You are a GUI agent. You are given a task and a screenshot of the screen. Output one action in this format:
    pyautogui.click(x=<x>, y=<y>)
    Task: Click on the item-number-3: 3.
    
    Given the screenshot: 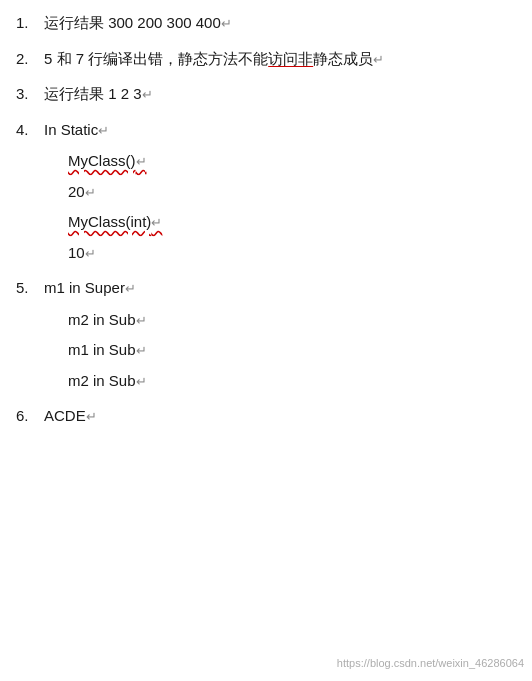 What is the action you would take?
    pyautogui.click(x=30, y=94)
    